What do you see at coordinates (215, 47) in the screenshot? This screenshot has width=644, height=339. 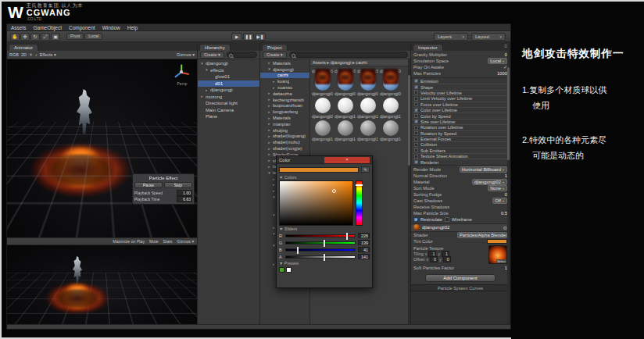 I see `tab-hierarchy: Hierarchy` at bounding box center [215, 47].